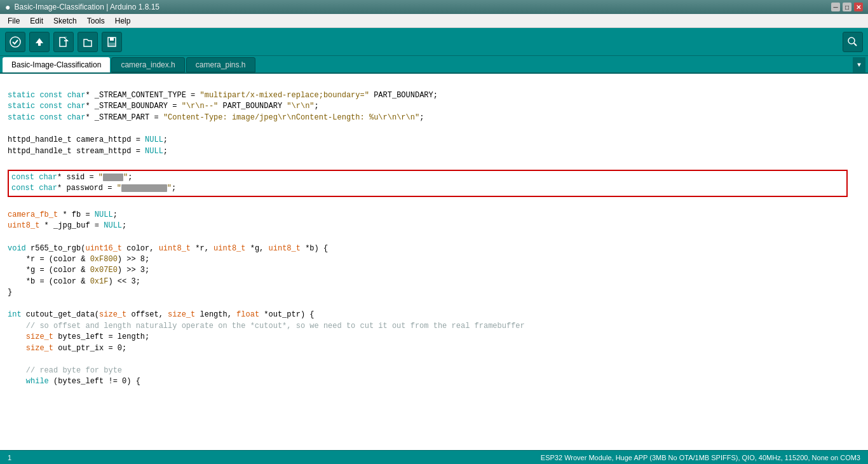  I want to click on status-line-number: 1, so click(10, 458).